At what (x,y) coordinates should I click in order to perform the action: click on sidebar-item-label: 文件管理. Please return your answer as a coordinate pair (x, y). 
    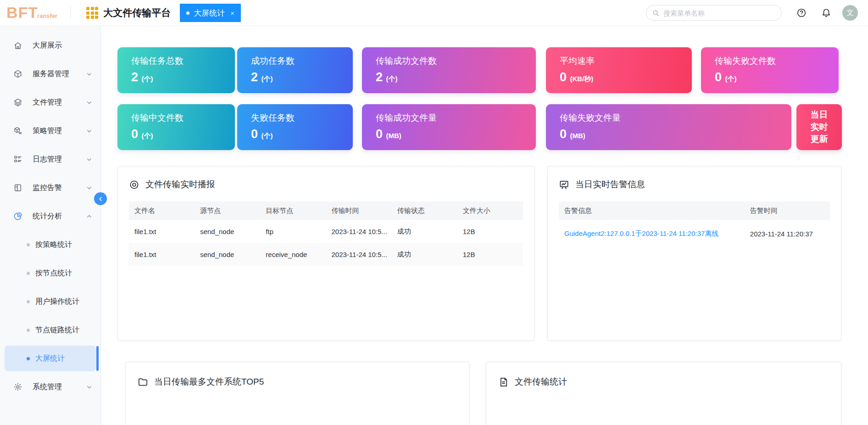
    Looking at the image, I should click on (60, 103).